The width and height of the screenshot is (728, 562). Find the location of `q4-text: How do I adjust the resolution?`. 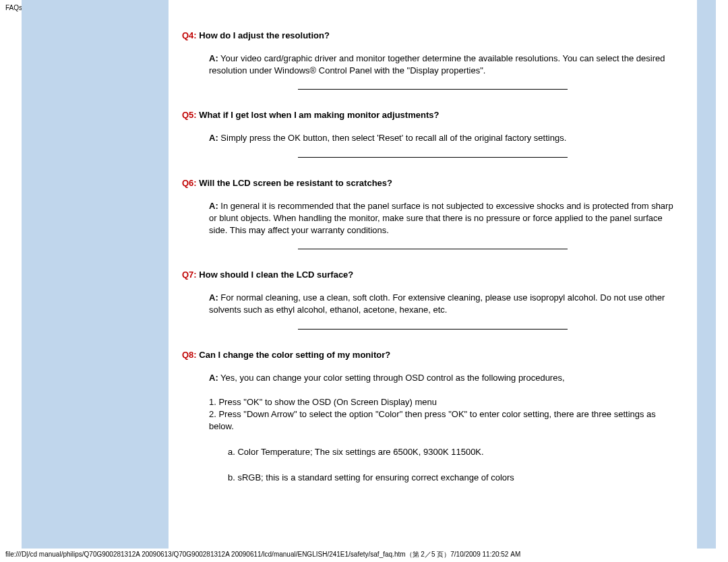

q4-text: How do I adjust the resolution? is located at coordinates (264, 35).